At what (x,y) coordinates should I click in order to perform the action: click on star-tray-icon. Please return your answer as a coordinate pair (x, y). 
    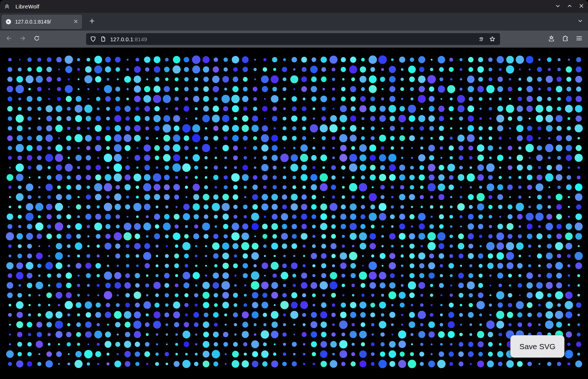
    Looking at the image, I should click on (551, 39).